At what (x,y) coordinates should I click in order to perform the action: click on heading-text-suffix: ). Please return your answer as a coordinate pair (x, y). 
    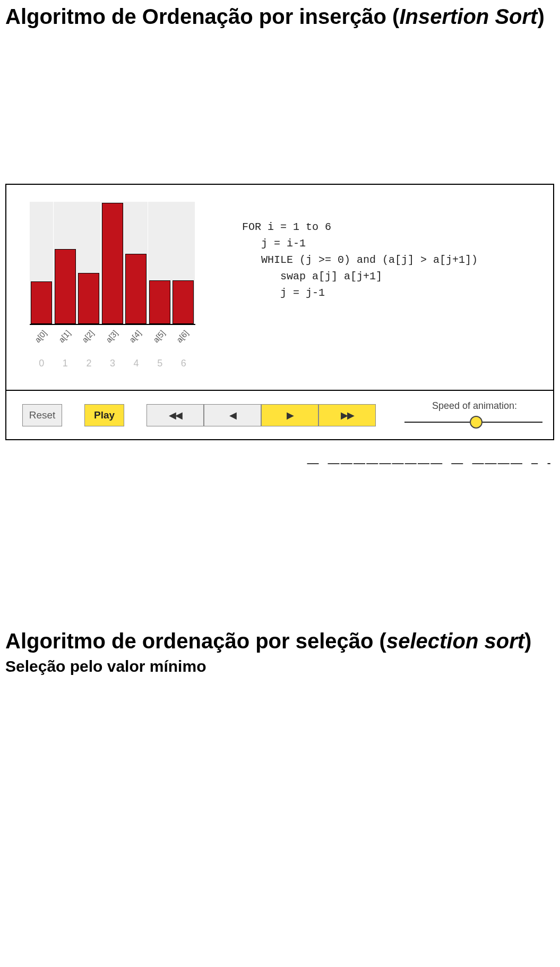
    Looking at the image, I should click on (540, 16).